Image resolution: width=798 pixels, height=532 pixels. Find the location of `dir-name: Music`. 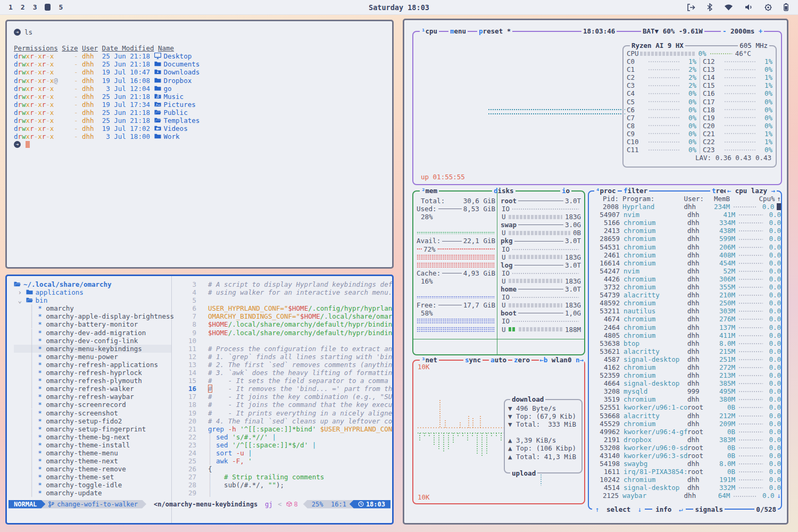

dir-name: Music is located at coordinates (174, 97).